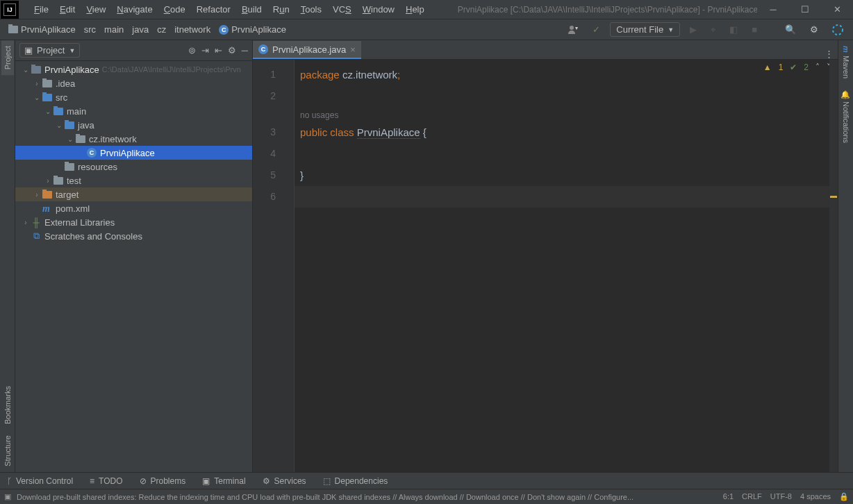 The height and width of the screenshot is (504, 853). What do you see at coordinates (814, 29) in the screenshot?
I see `settings-icon: ⚙` at bounding box center [814, 29].